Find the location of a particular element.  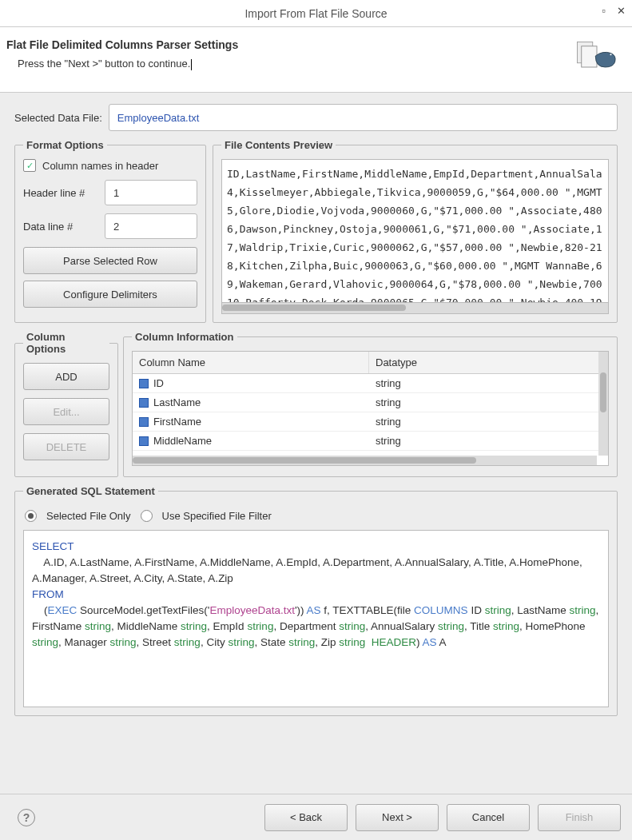

parse-selected-row-button: Parse Selected Row is located at coordinates (110, 261).